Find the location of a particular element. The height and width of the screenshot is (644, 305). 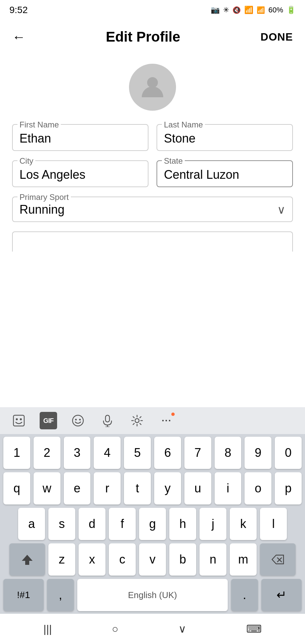

toolbar-icons: GIF is located at coordinates (93, 421).